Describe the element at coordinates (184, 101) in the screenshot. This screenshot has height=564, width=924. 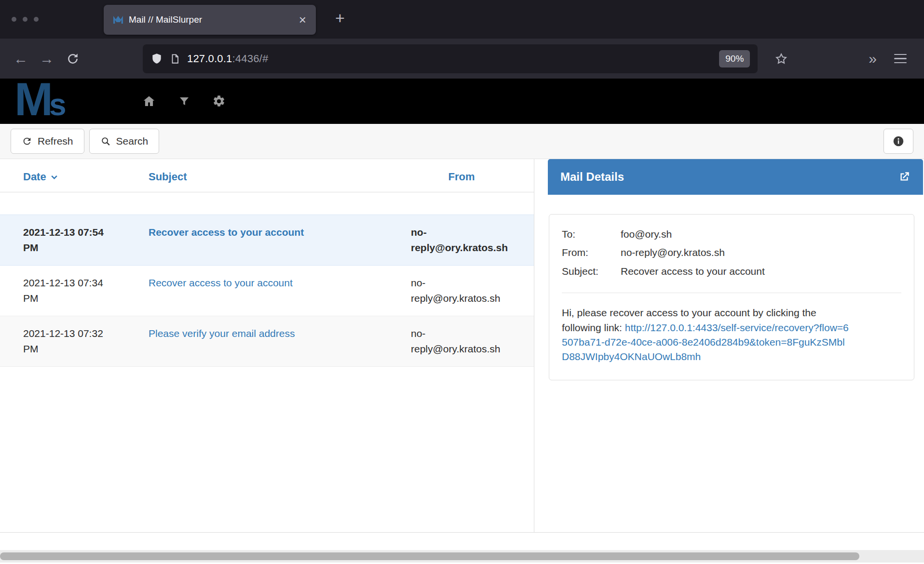
I see `filter-funnel-icon` at that location.